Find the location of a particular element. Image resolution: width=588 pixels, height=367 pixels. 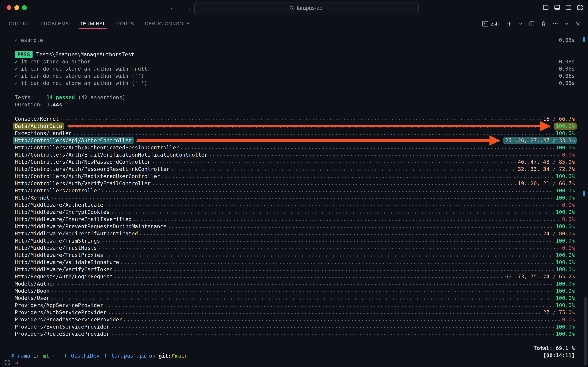

annotation-arrow is located at coordinates (304, 126).